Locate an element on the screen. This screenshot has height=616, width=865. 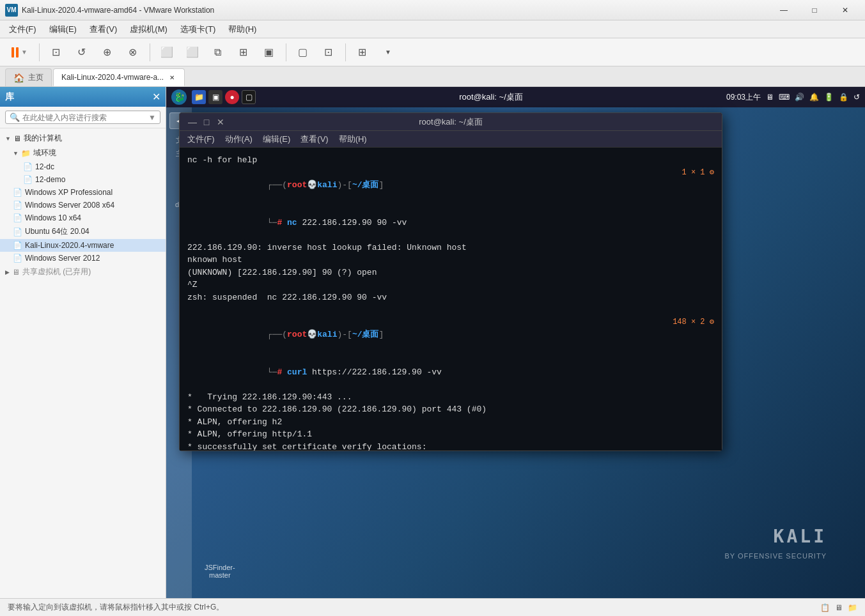
term-curl-4: * ALPN, offering http/1.1 is located at coordinates (451, 435).